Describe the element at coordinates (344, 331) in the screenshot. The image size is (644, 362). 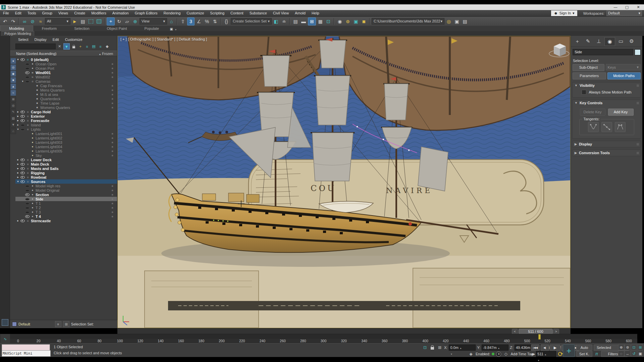
I see `time-slider: < 511 / 600 >` at that location.